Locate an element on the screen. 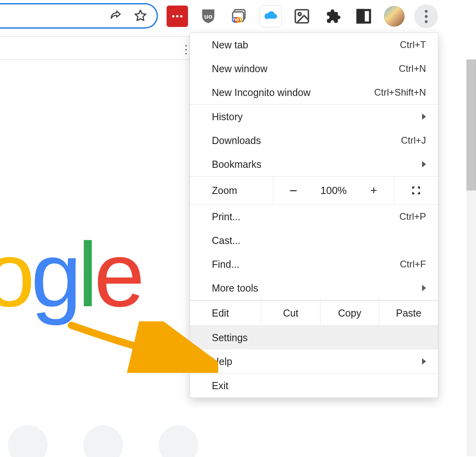 This screenshot has width=476, height=457. menu-label: History is located at coordinates (227, 117).